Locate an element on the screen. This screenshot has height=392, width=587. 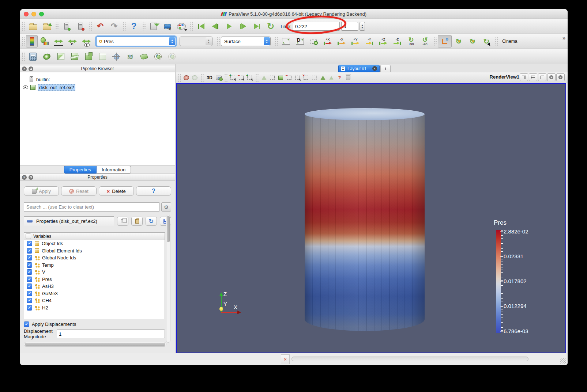
pipeline-item-source: disk_out_ref.ex2 is located at coordinates (97, 87).